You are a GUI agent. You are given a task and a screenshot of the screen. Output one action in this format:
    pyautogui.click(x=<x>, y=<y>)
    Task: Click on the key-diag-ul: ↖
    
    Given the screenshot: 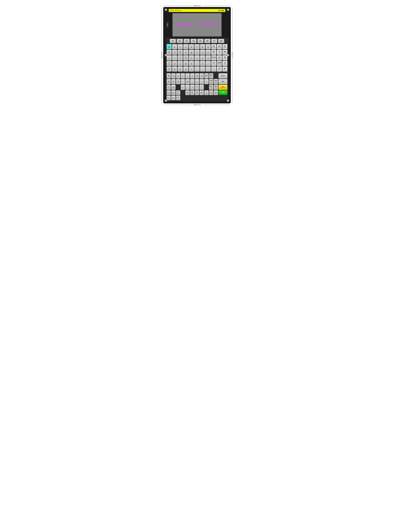 What is the action you would take?
    pyautogui.click(x=183, y=76)
    